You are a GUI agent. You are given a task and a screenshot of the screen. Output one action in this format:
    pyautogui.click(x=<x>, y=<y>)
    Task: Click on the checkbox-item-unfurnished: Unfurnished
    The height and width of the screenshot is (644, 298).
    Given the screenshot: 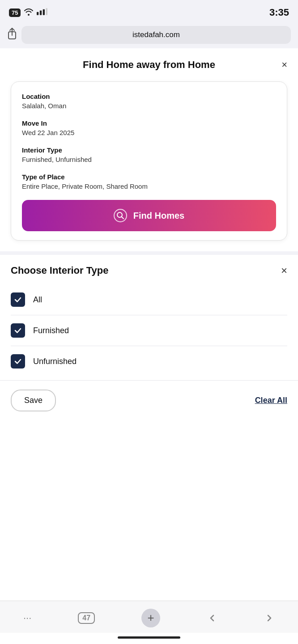 What is the action you would take?
    pyautogui.click(x=149, y=361)
    